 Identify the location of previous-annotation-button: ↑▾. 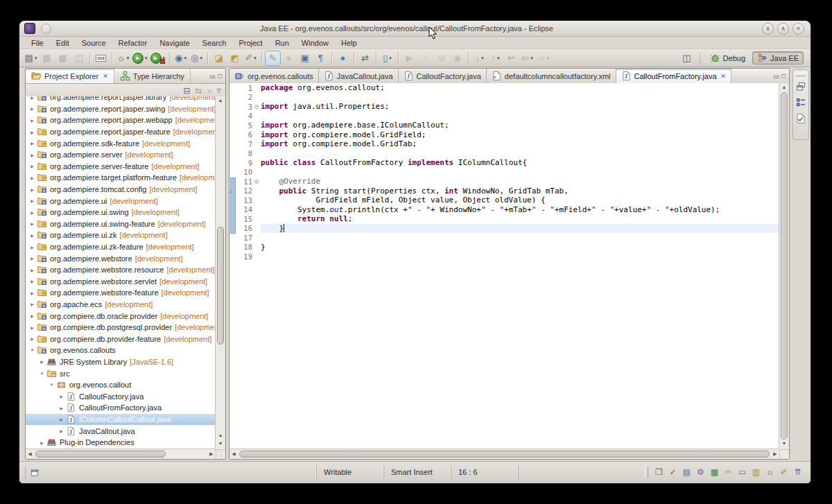
(495, 58).